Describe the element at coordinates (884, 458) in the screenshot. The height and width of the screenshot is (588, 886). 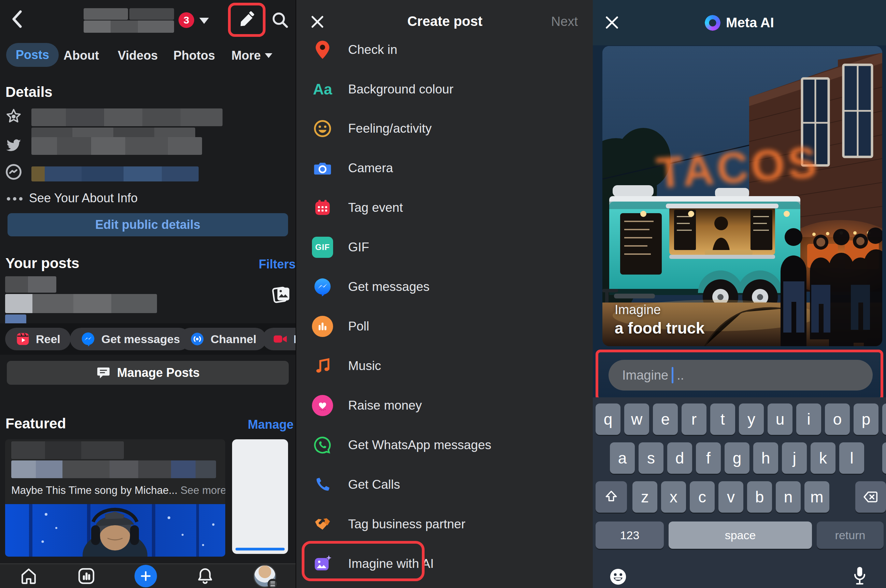
I see `key-partial` at that location.